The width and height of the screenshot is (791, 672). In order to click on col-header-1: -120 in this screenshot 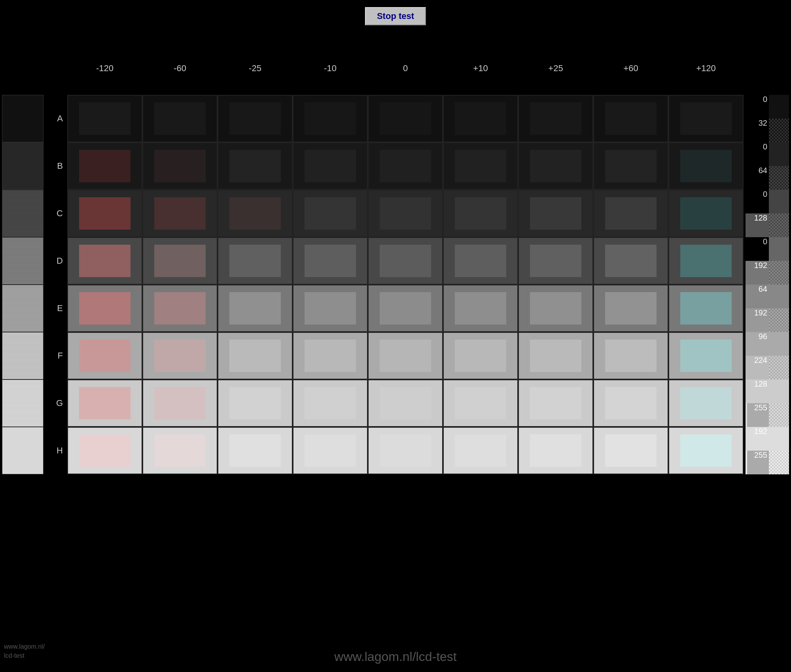, I will do `click(105, 68)`.